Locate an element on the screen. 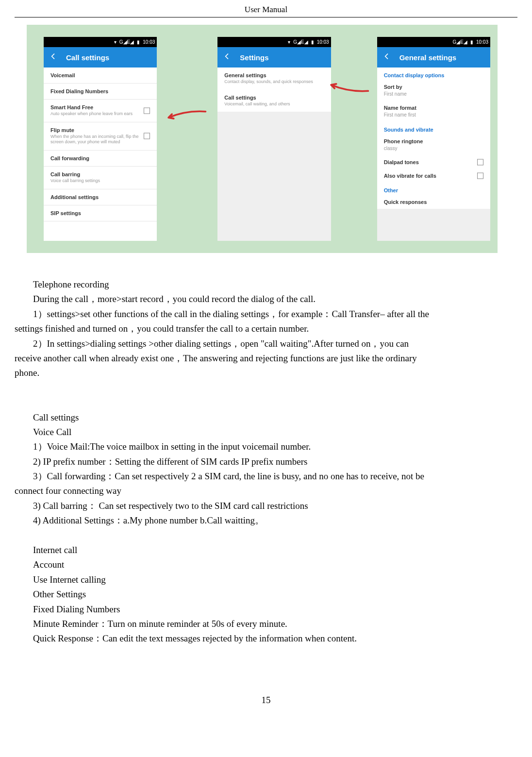 The width and height of the screenshot is (532, 757). phone-screenshot-1: ▾ G◢E◢ ▮ 10:03 Call settings Voicemail F… is located at coordinates (100, 139).